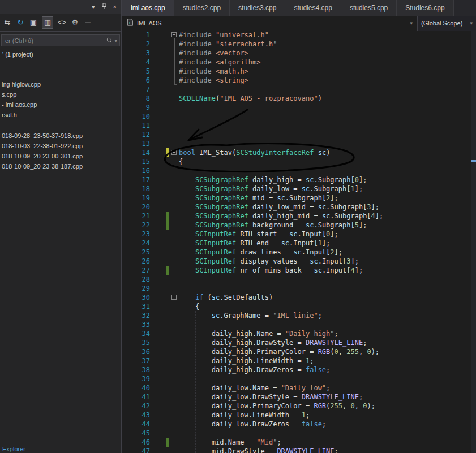 The image size is (476, 453). Describe the element at coordinates (299, 162) in the screenshot. I see `code-line: 15{` at that location.